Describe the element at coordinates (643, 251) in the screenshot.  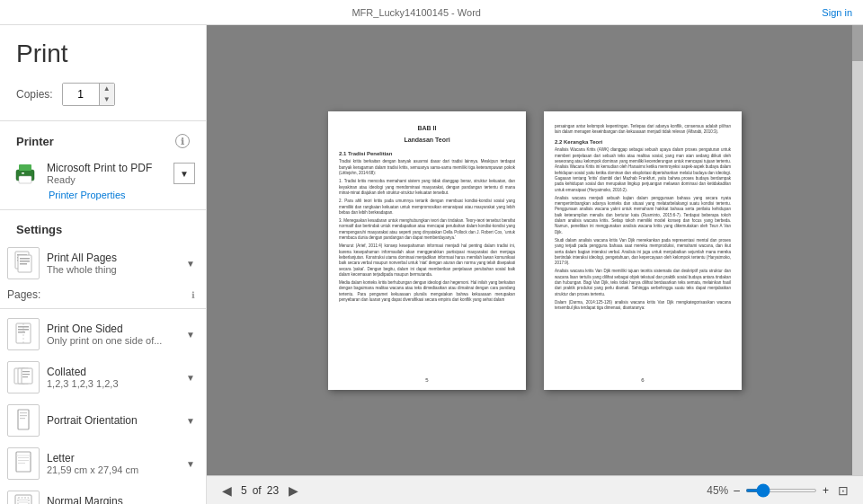
I see `page-preview-6: persaingan antar kelompok kepentingan. T…` at that location.